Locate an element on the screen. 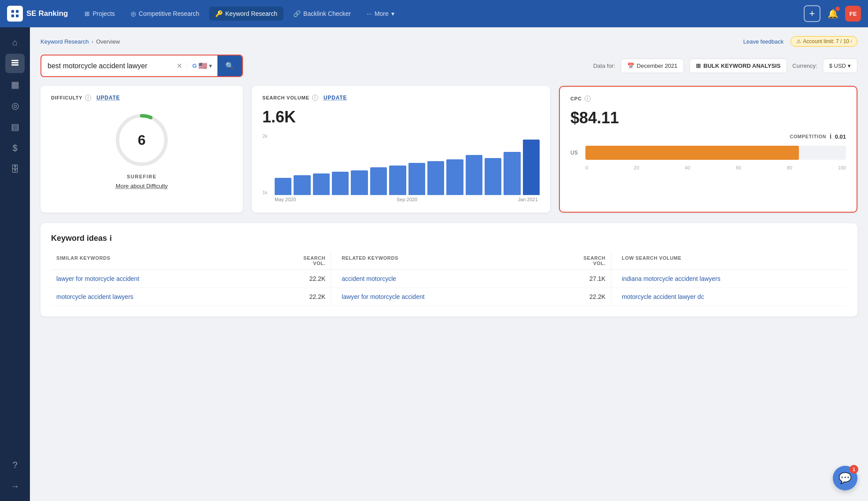  low-vol-header: LOW SEARCH VOLUME is located at coordinates (729, 261).